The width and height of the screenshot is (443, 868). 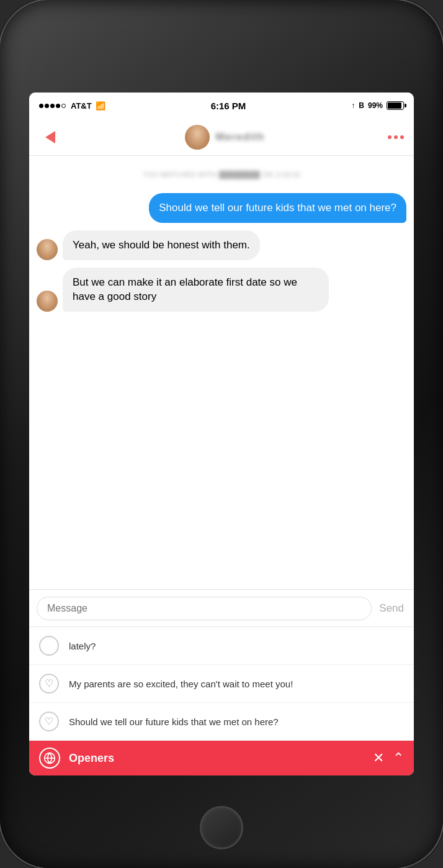 What do you see at coordinates (241, 174) in the screenshot?
I see `match-name-blurred: ████████` at bounding box center [241, 174].